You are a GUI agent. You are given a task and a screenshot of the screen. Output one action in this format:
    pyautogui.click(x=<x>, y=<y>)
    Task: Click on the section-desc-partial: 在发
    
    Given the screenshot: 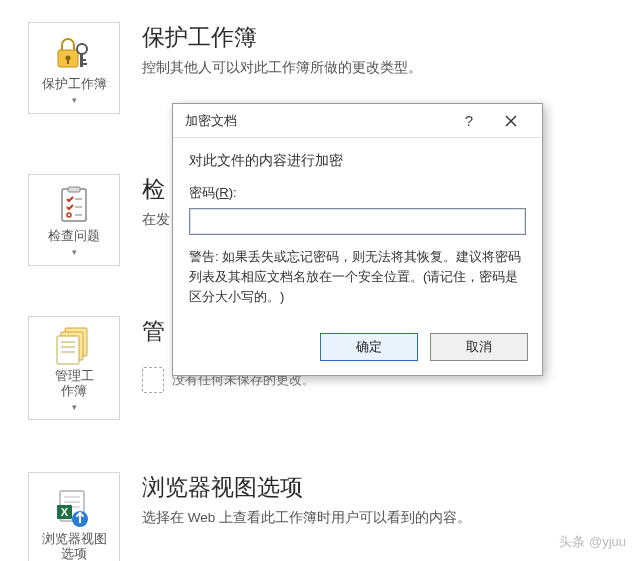 What is the action you would take?
    pyautogui.click(x=156, y=220)
    